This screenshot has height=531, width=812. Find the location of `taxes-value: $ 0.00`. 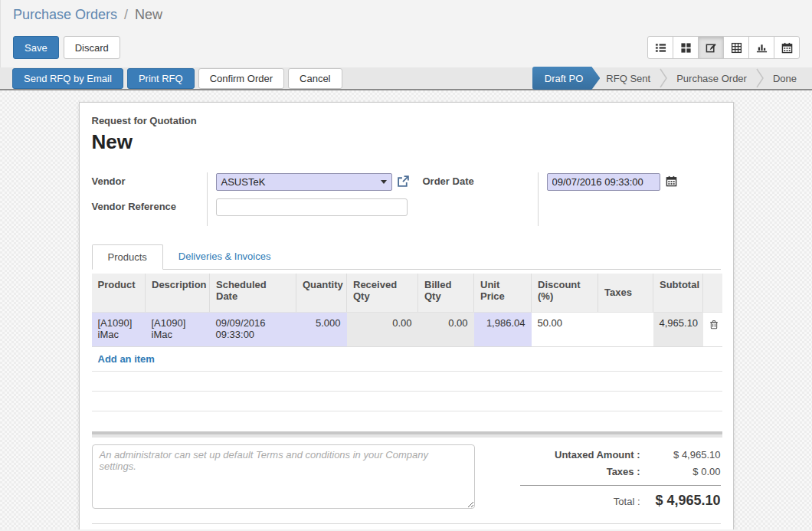

taxes-value: $ 0.00 is located at coordinates (680, 472).